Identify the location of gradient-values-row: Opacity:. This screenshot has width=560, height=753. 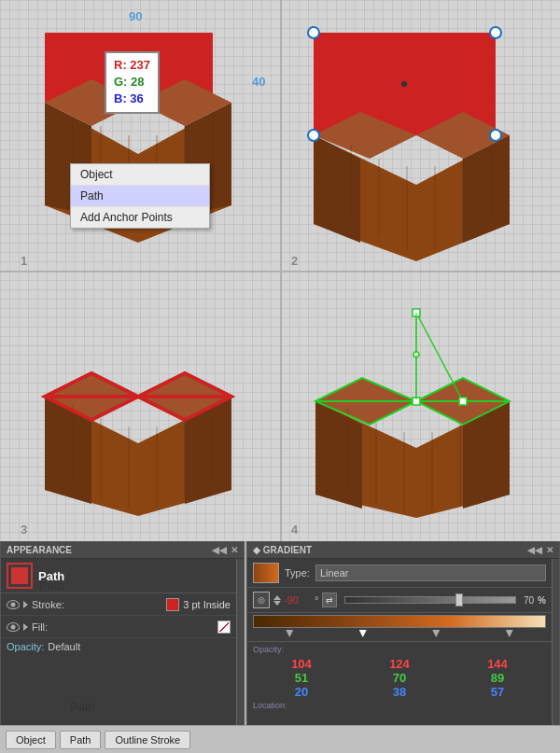
(399, 649).